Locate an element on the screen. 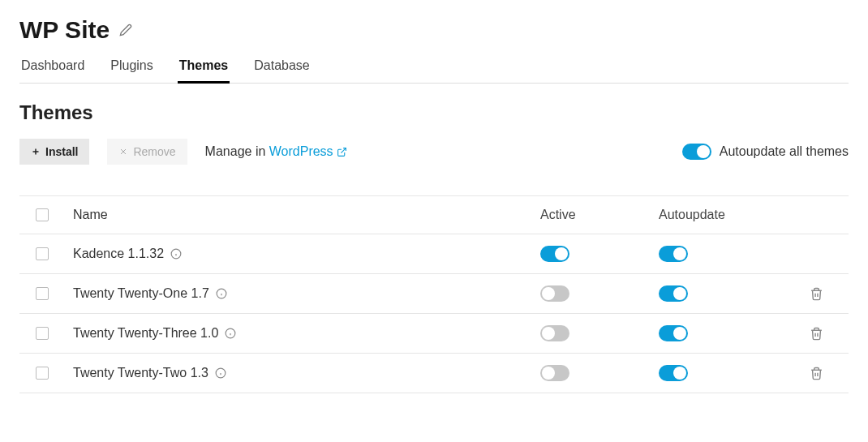 The image size is (868, 442). tabs: DashboardPluginsThemesDatabase is located at coordinates (434, 71).